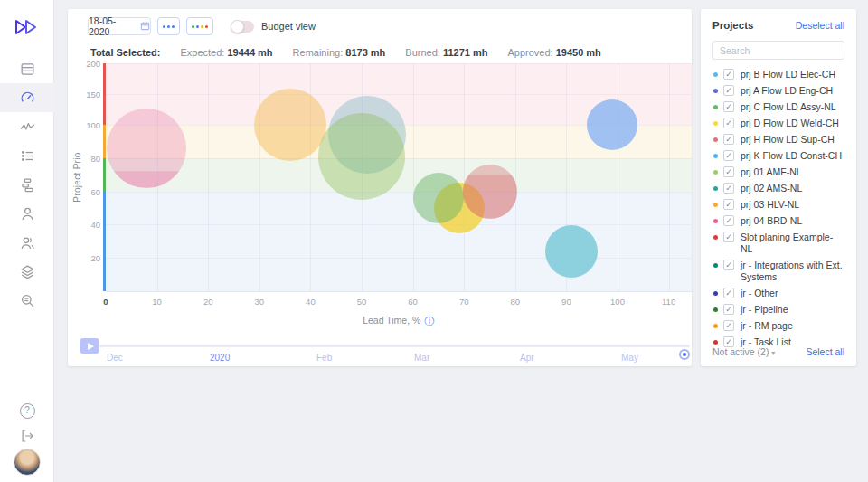 The width and height of the screenshot is (868, 482). What do you see at coordinates (778, 188) in the screenshot?
I see `project-list-item: ✓prj 02 AMS-NL` at bounding box center [778, 188].